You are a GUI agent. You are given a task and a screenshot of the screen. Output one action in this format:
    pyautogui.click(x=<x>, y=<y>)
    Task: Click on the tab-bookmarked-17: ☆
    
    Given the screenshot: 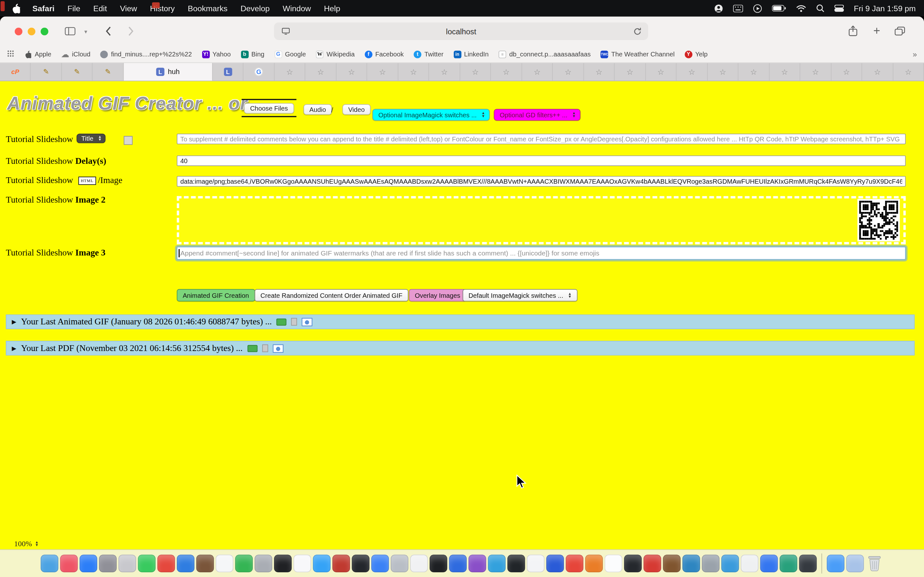 What is the action you would take?
    pyautogui.click(x=785, y=72)
    